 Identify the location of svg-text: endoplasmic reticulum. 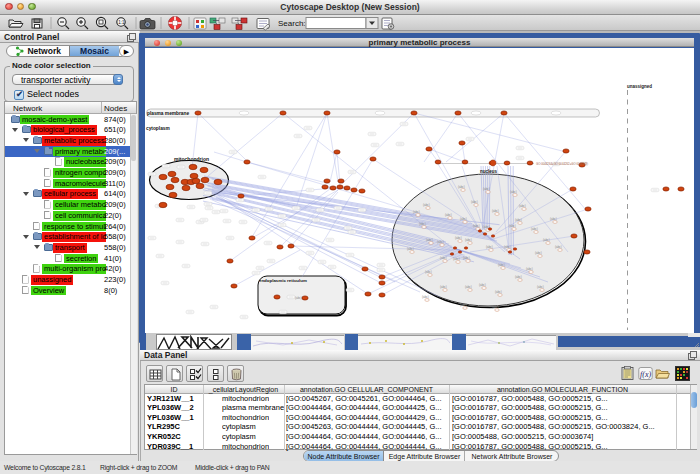
(283, 280).